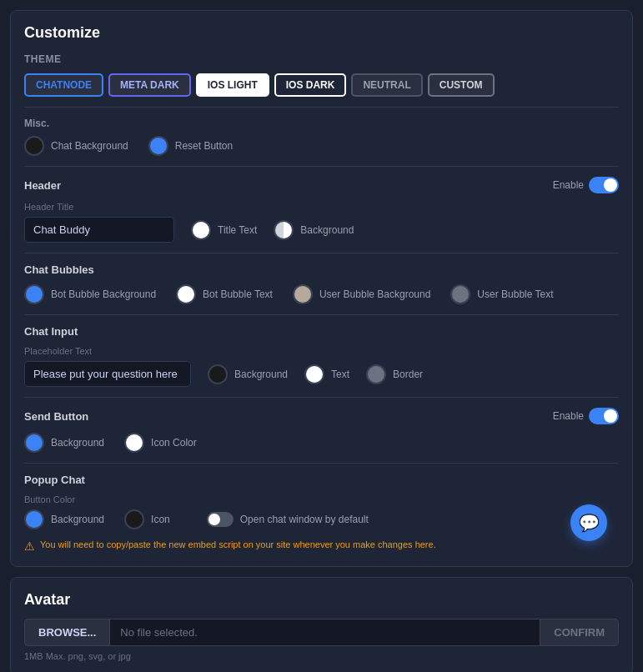 Image resolution: width=643 pixels, height=672 pixels. What do you see at coordinates (314, 374) in the screenshot?
I see `chat-input-text-color` at bounding box center [314, 374].